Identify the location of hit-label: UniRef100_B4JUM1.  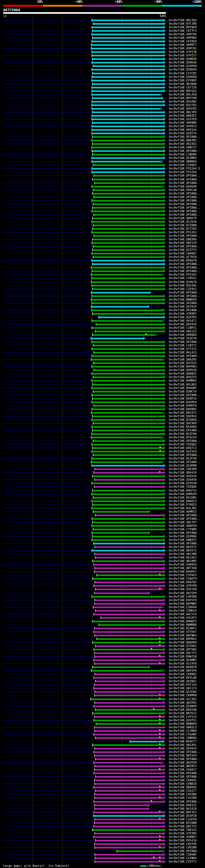
(182, 498).